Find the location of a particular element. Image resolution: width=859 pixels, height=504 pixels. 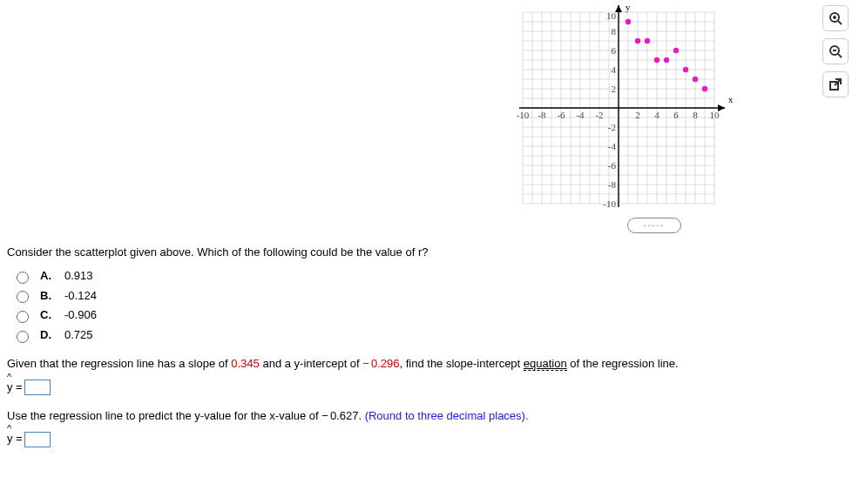

choice-b: B. -0.124 is located at coordinates (431, 296).